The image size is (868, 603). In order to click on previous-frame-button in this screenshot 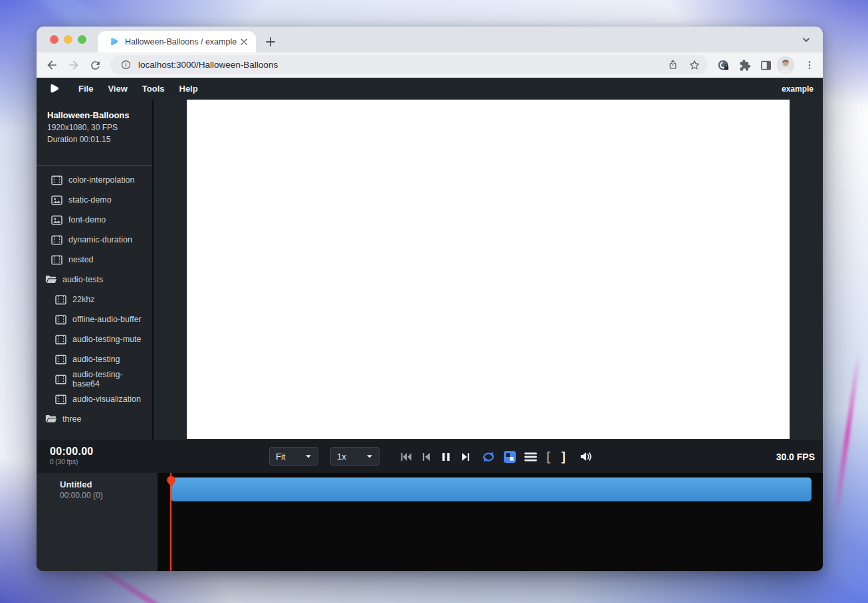, I will do `click(426, 457)`.